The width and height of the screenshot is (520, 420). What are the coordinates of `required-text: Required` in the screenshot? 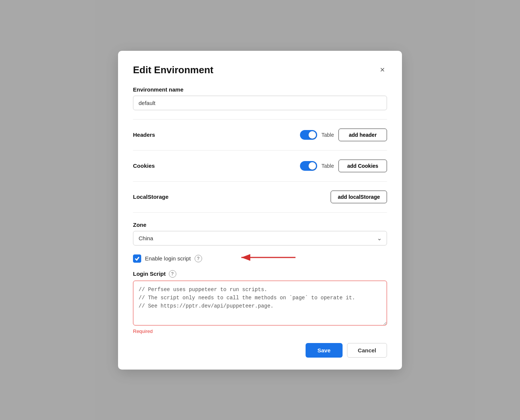 It's located at (260, 331).